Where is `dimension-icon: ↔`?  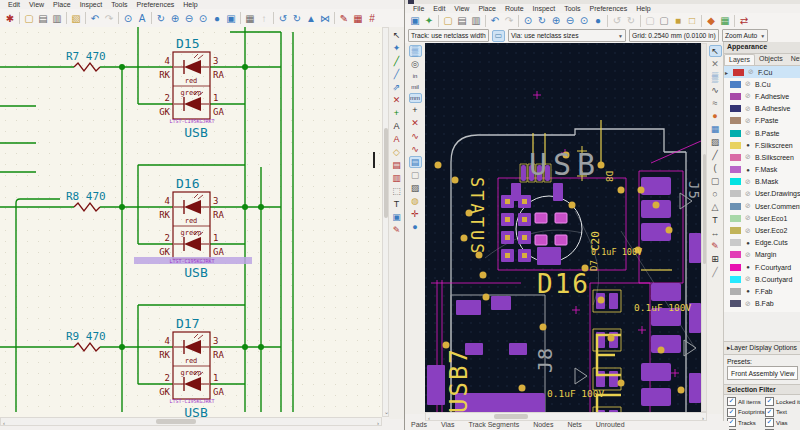 dimension-icon: ↔ is located at coordinates (716, 233).